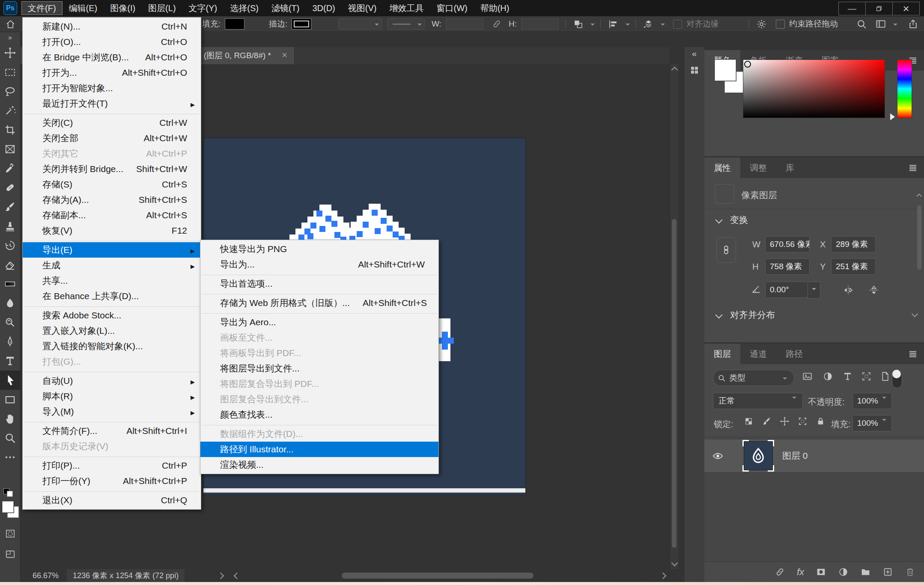  What do you see at coordinates (866, 572) in the screenshot?
I see `new-group-button` at bounding box center [866, 572].